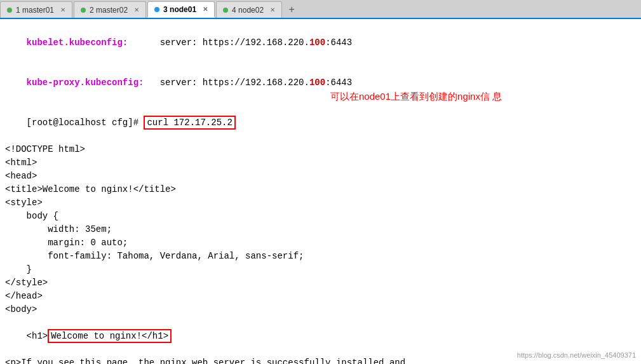 This screenshot has height=364, width=641. Describe the element at coordinates (109, 10) in the screenshot. I see `tab-label-2: 2 master02` at that location.